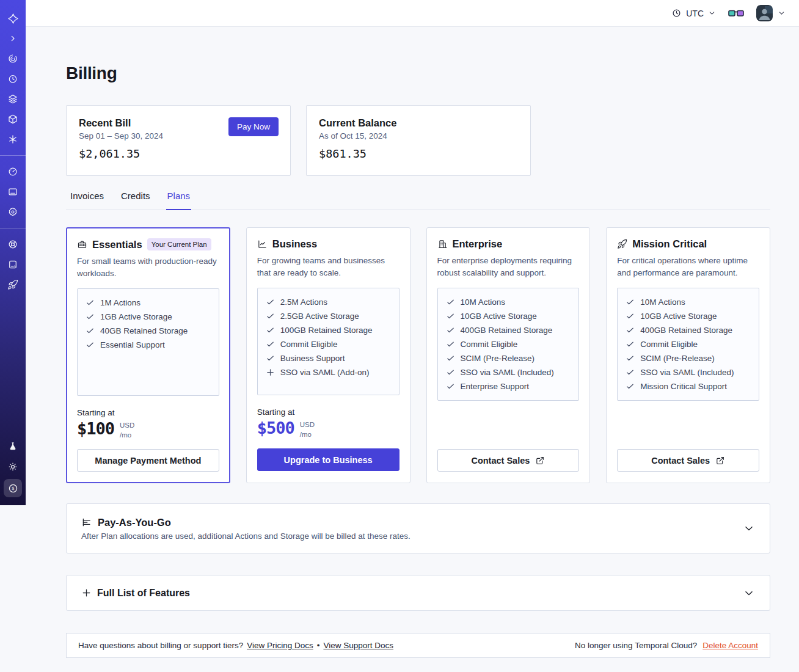  What do you see at coordinates (13, 489) in the screenshot?
I see `dollar-coin-icon: $` at bounding box center [13, 489].